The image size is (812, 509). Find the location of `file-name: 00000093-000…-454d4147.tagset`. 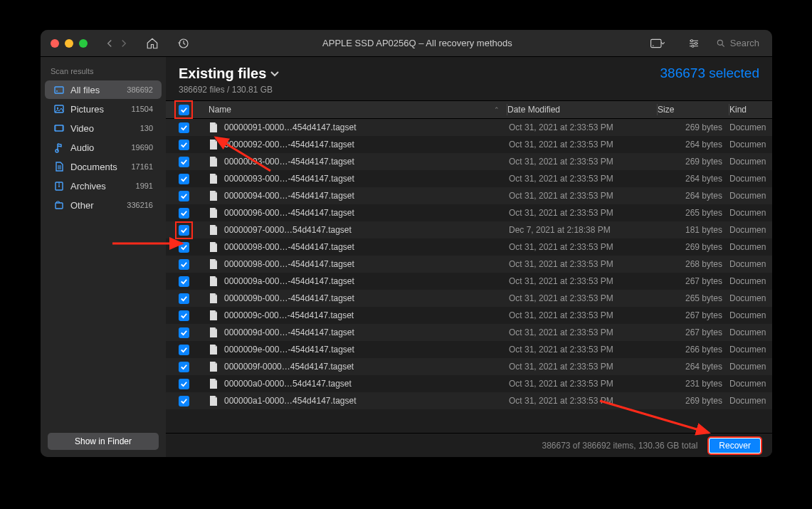

file-name: 00000093-000…-454d4147.tagset is located at coordinates (289, 179).